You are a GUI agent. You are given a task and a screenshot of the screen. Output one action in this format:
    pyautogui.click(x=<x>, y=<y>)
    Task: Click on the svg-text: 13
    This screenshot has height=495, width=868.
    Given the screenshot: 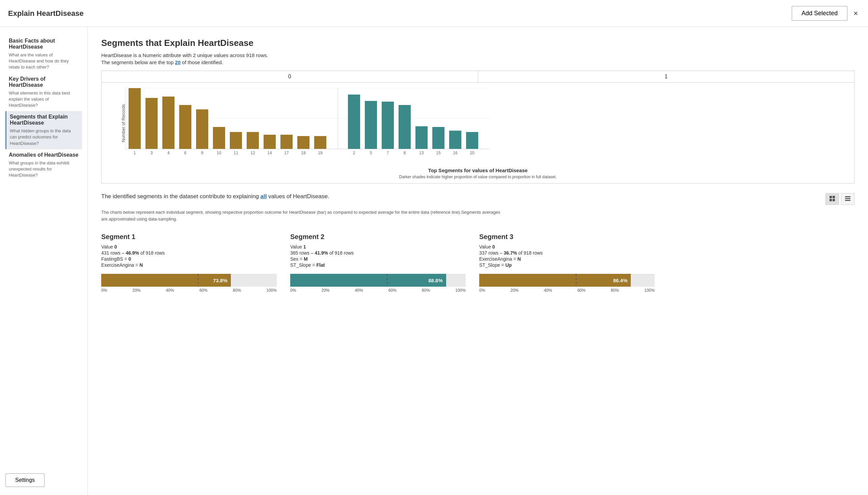 What is the action you would take?
    pyautogui.click(x=422, y=153)
    